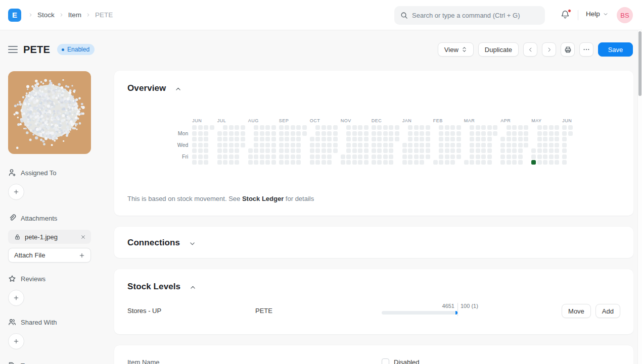 Image resolution: width=642 pixels, height=364 pixels. Describe the element at coordinates (14, 49) in the screenshot. I see `sidebar-toggle-icon` at that location.